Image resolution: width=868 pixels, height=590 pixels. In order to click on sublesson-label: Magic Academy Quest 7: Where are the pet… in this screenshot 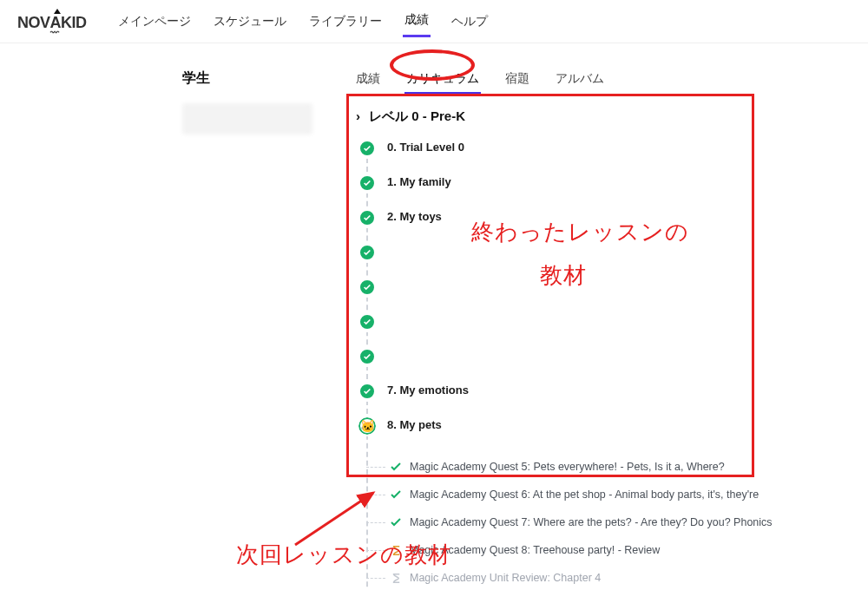, I will do `click(591, 522)`.